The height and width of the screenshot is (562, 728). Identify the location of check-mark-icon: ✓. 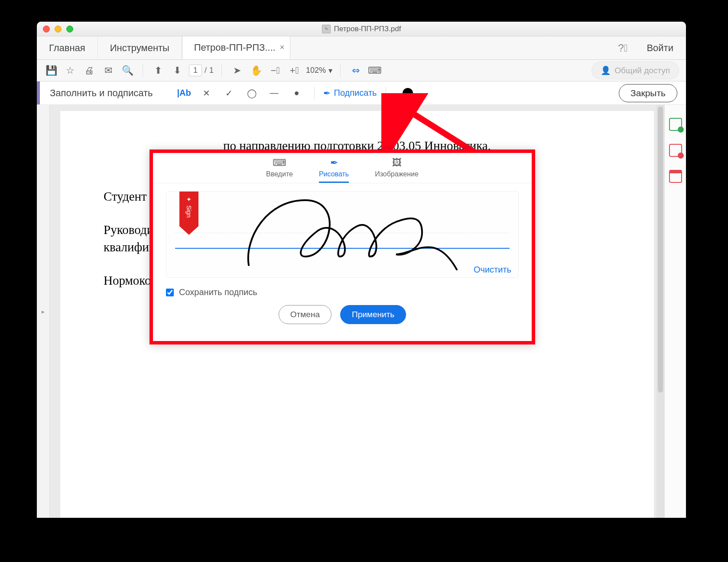
(229, 93).